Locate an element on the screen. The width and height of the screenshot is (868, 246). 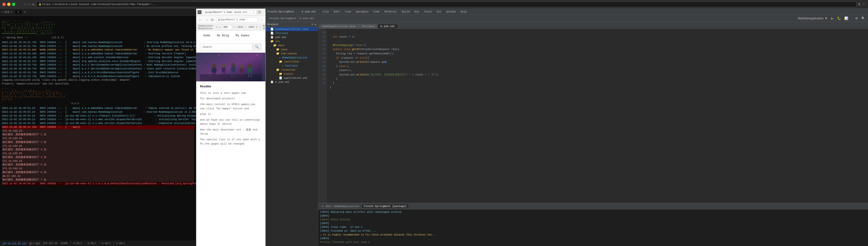
tree-testjava: 📄 TestJava is located at coordinates (292, 33).